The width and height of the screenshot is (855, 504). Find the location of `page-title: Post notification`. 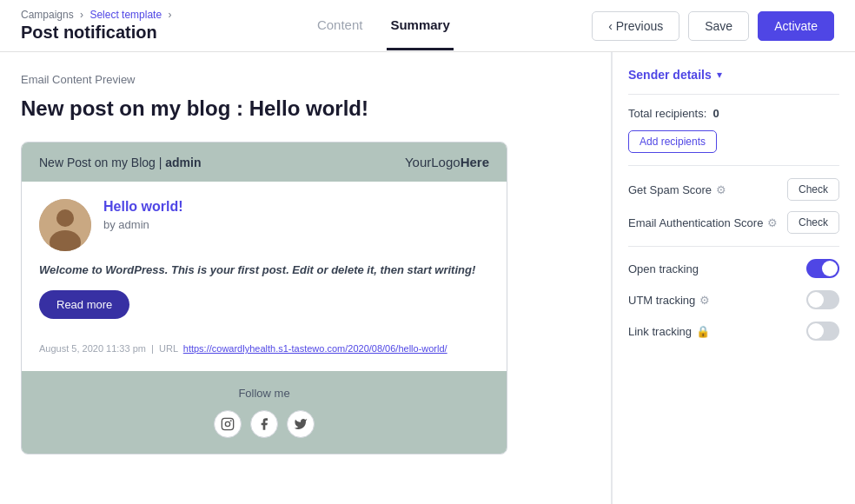

page-title: Post notification is located at coordinates (97, 33).